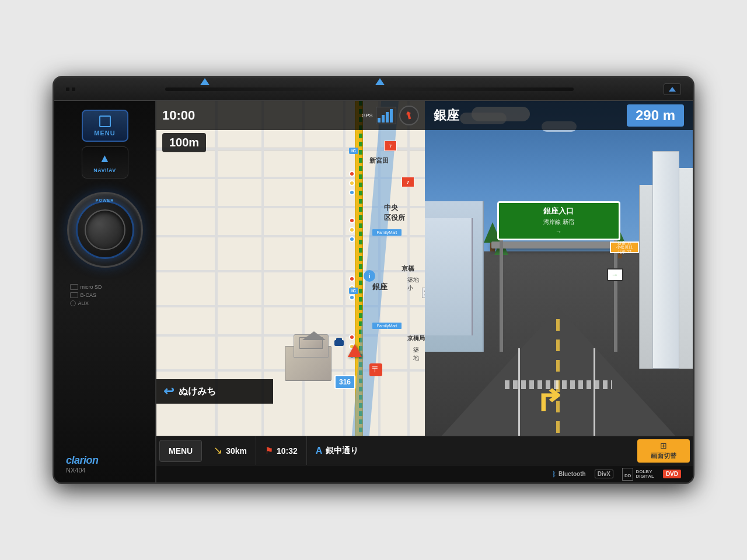 This screenshot has width=747, height=560. Describe the element at coordinates (379, 161) in the screenshot. I see `place-shinguda: 新宮田` at that location.